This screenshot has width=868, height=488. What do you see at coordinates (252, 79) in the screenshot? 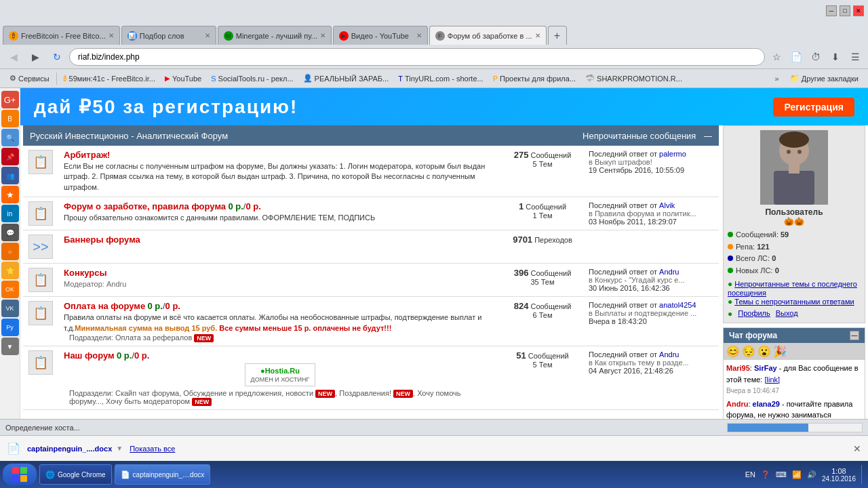
I see `bookmark-socialtools: S SocialTools.ru - рекл...` at bounding box center [252, 79].